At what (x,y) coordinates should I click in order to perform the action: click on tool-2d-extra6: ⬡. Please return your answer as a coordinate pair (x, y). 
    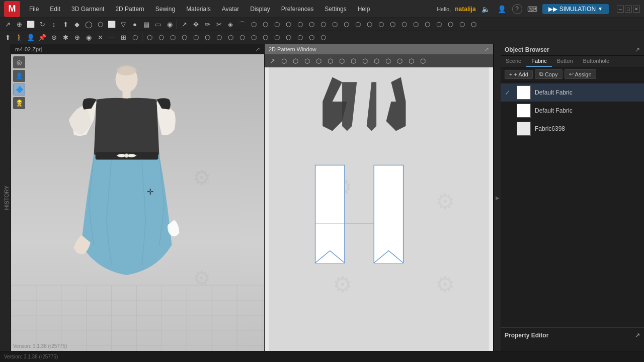
    Looking at the image, I should click on (439, 25).